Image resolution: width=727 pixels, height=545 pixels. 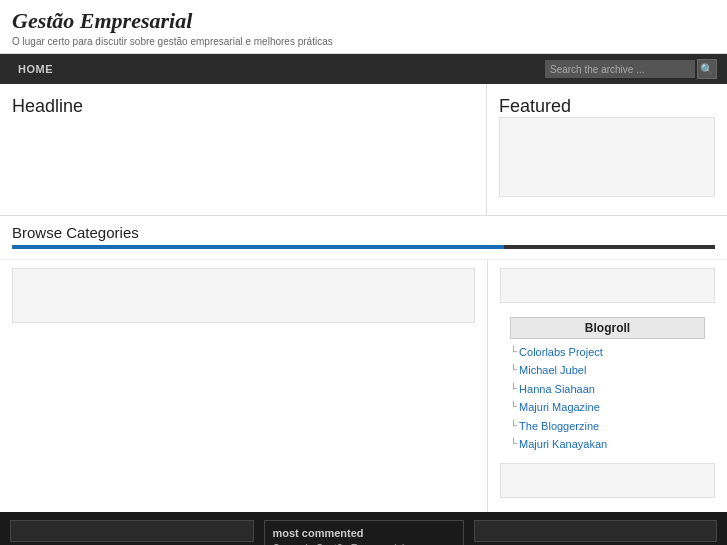 What do you see at coordinates (557, 390) in the screenshot?
I see `blogroll-link: Hanna Siahaan` at bounding box center [557, 390].